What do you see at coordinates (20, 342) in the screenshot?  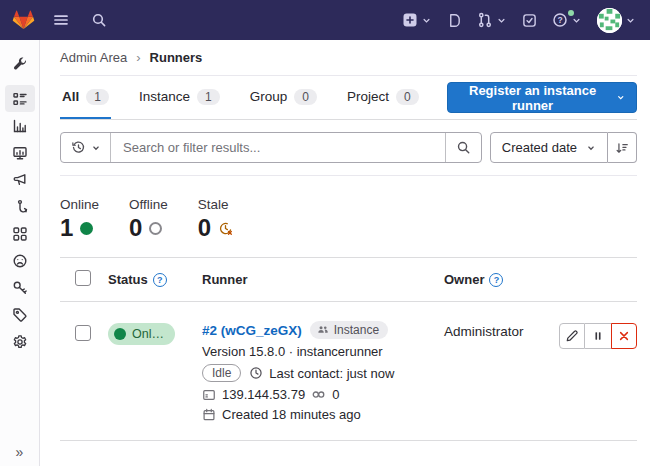 I see `sidebar-item-settings` at bounding box center [20, 342].